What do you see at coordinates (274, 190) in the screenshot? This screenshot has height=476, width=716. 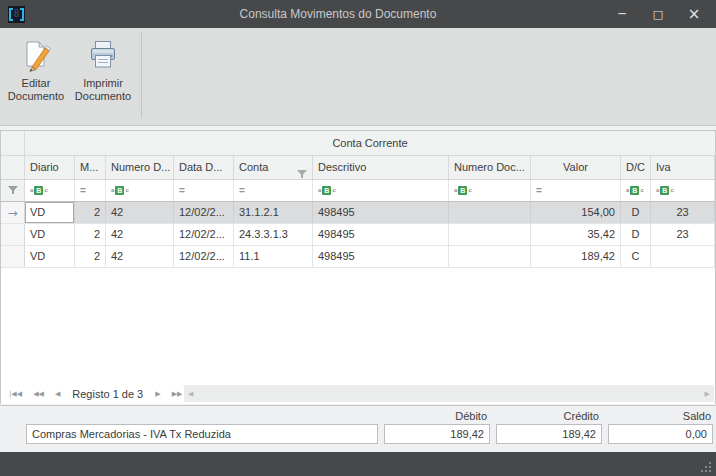 I see `filter-cell-conta: =` at bounding box center [274, 190].